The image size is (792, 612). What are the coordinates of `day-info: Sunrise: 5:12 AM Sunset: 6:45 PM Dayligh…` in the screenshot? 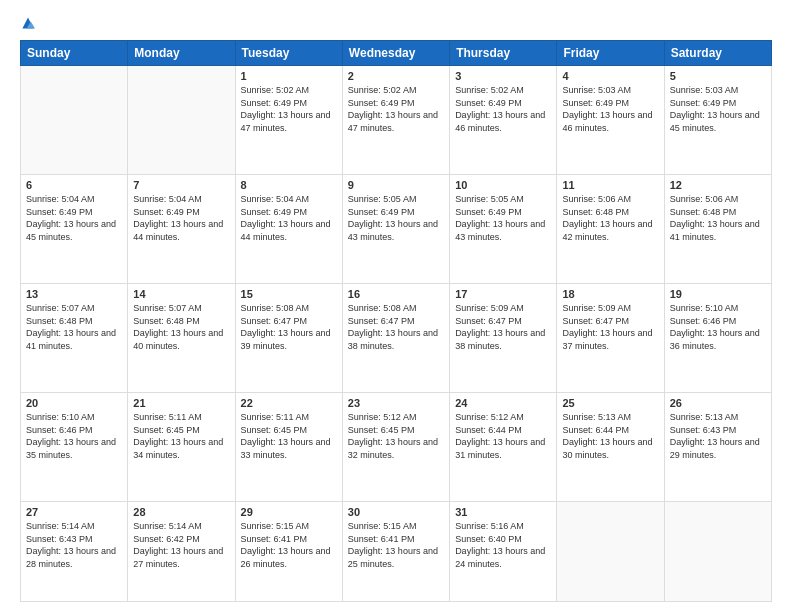 It's located at (396, 436).